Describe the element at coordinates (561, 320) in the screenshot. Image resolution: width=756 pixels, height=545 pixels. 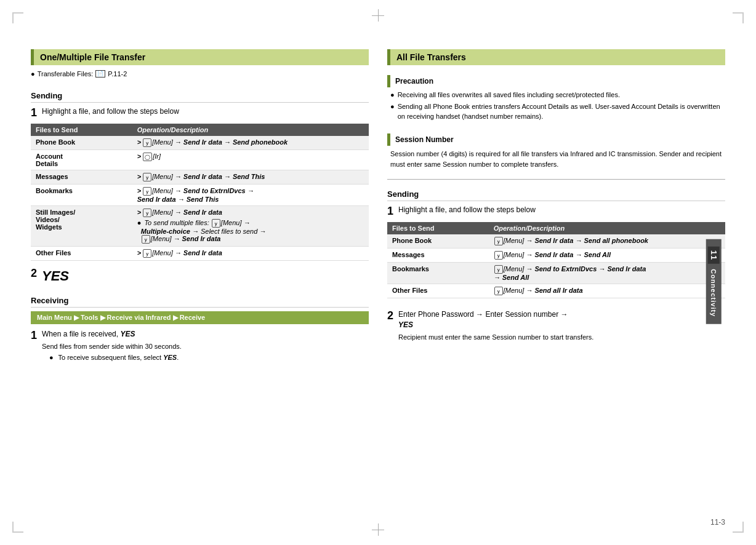
I see `right-step2-text: Enter Phone Password → Enter Session num…` at that location.